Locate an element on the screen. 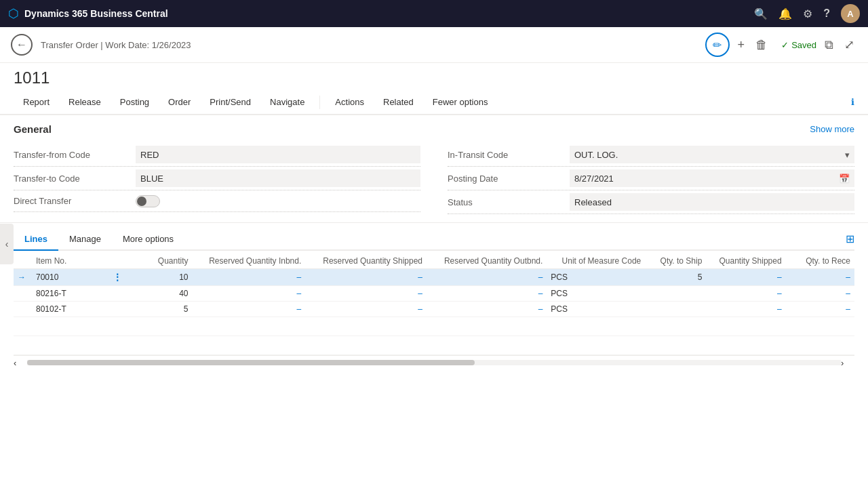  menu-release: Release is located at coordinates (85, 103).